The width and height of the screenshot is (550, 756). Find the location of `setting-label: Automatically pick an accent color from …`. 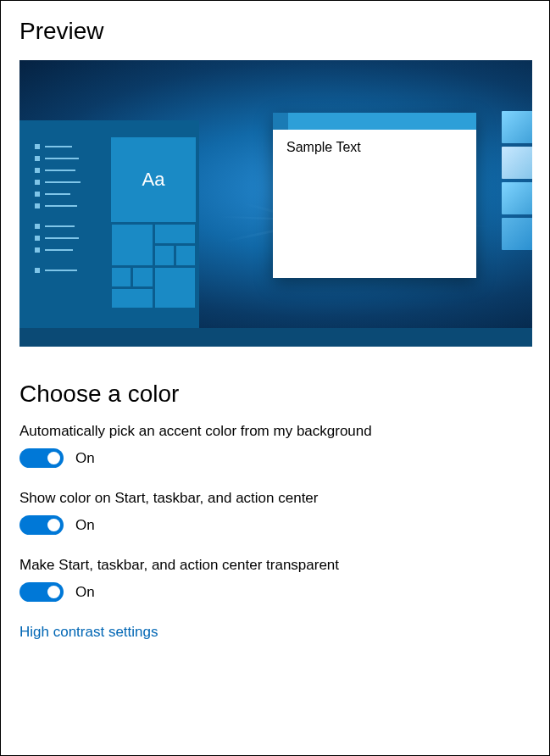

setting-label: Automatically pick an accent color from … is located at coordinates (275, 431).